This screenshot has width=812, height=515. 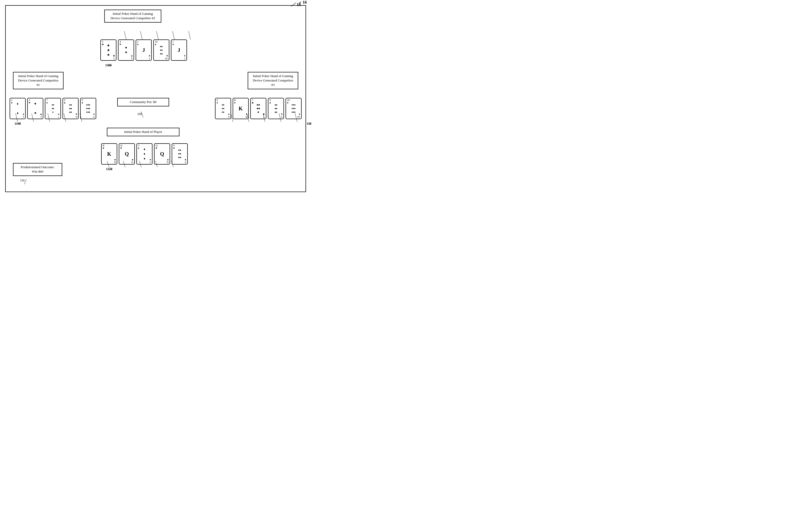 I want to click on community-pot-ref: 160, so click(x=140, y=114).